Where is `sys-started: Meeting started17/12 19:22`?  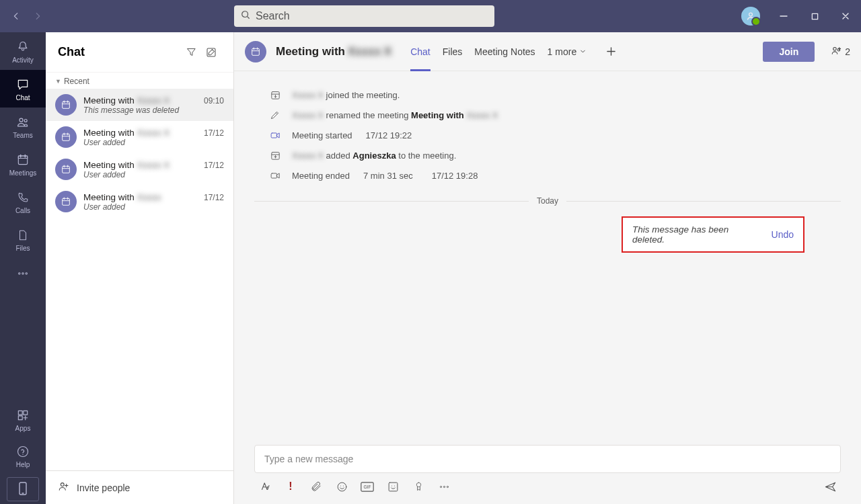 sys-started: Meeting started17/12 19:22 is located at coordinates (554, 135).